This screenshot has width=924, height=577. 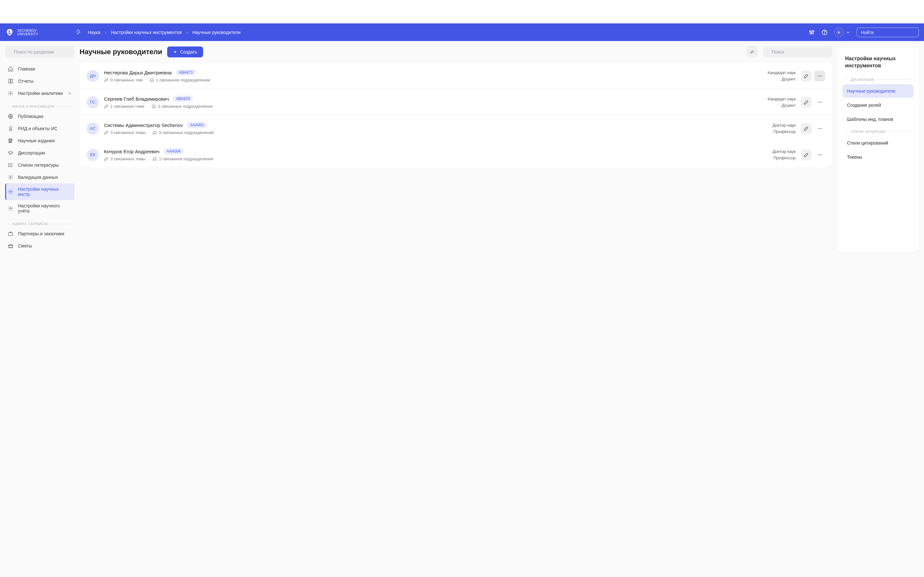 I want to click on award-icon, so click(x=11, y=128).